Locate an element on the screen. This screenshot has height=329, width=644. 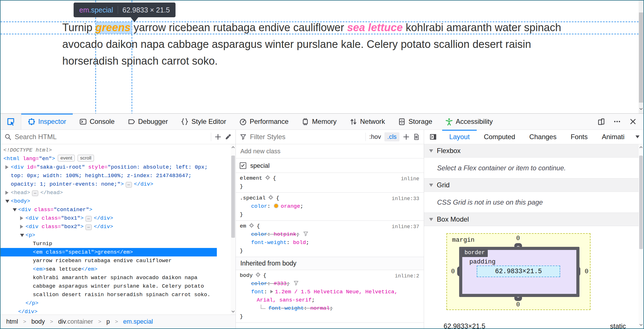
class-checkbox is located at coordinates (243, 165).